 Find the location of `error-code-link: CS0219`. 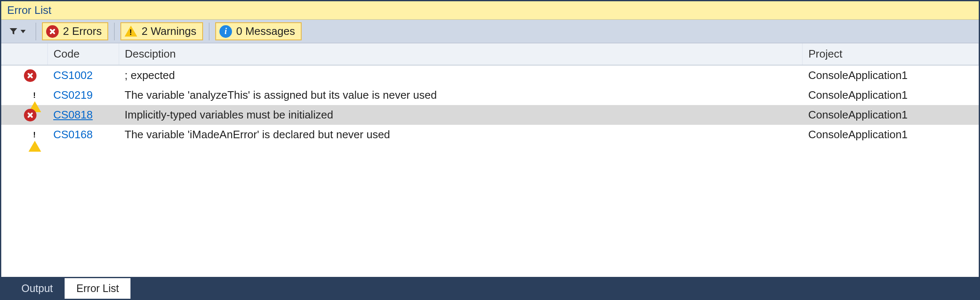

error-code-link: CS0219 is located at coordinates (73, 95).